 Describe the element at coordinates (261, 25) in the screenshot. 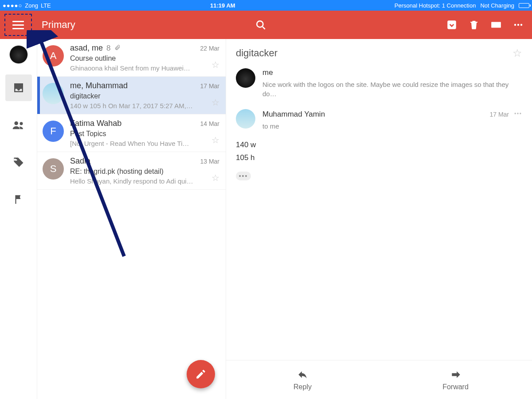

I see `search-button` at that location.